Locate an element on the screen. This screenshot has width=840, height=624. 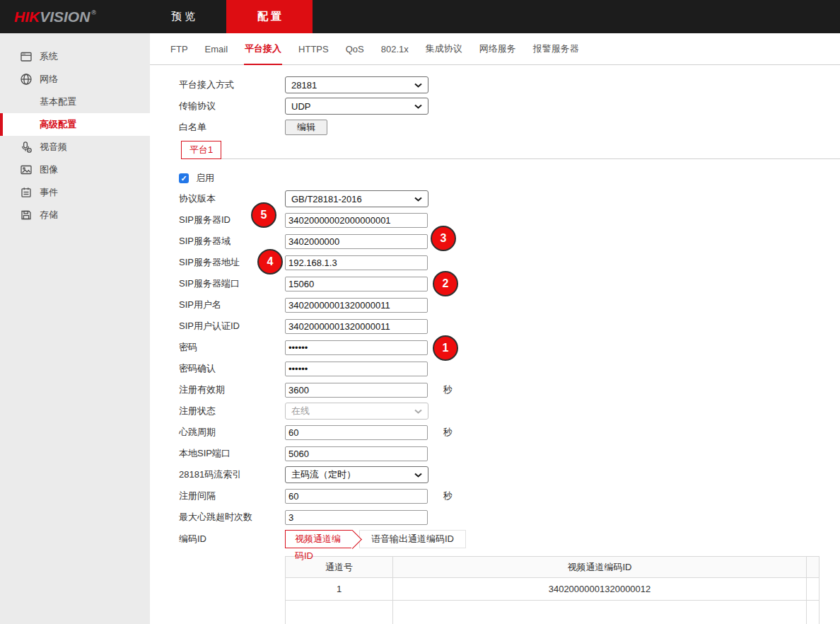
row-local-sip-port: 本地SIP端口 is located at coordinates (509, 453).